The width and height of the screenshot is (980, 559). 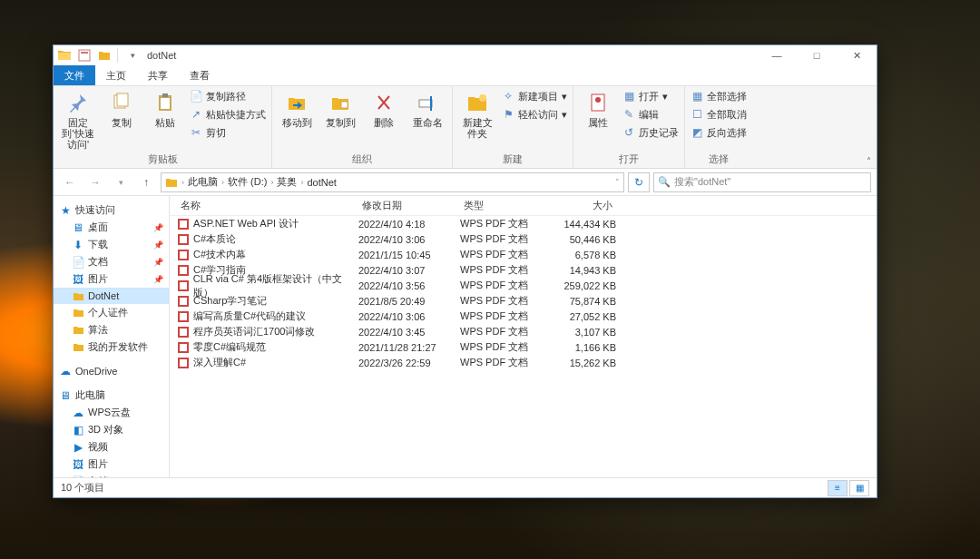 What do you see at coordinates (111, 412) in the screenshot?
I see `sidebar-item: ☁WPS云盘` at bounding box center [111, 412].